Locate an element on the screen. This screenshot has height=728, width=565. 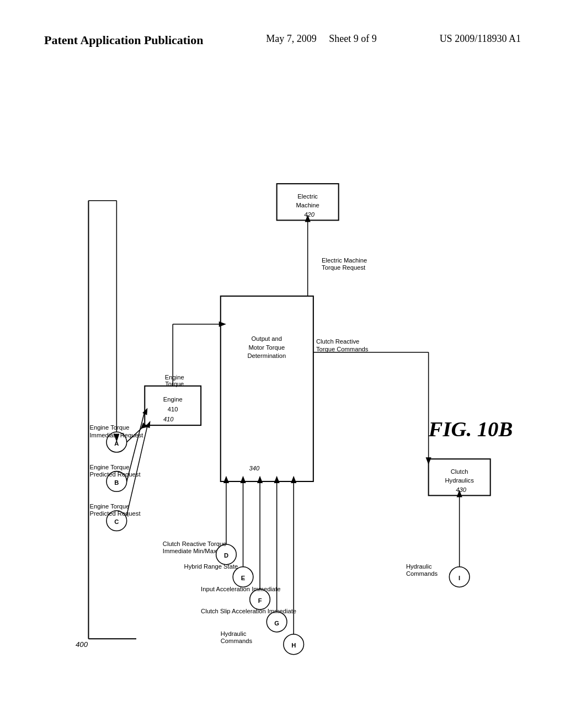
label-d1: Clutch Reactive Torque is located at coordinates (194, 544).